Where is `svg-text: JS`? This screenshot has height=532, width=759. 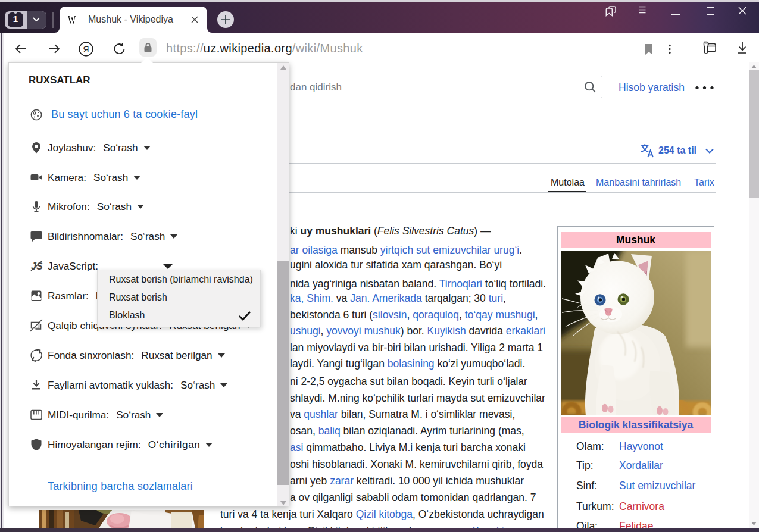 svg-text: JS is located at coordinates (37, 267).